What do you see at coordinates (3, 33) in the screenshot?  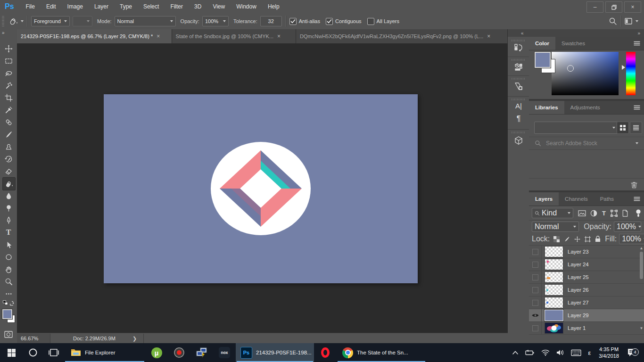 I see `toolbar-collapse-button: »` at bounding box center [3, 33].